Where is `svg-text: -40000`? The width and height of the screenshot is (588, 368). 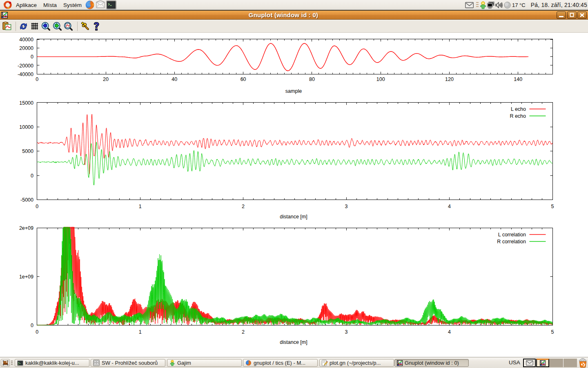 svg-text: -40000 is located at coordinates (25, 74).